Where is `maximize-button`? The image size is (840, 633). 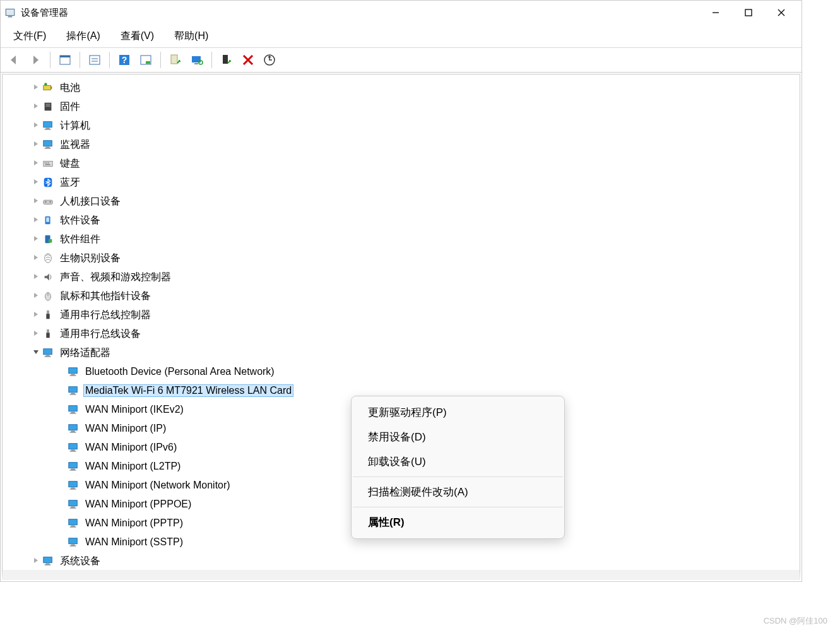 maximize-button is located at coordinates (748, 13).